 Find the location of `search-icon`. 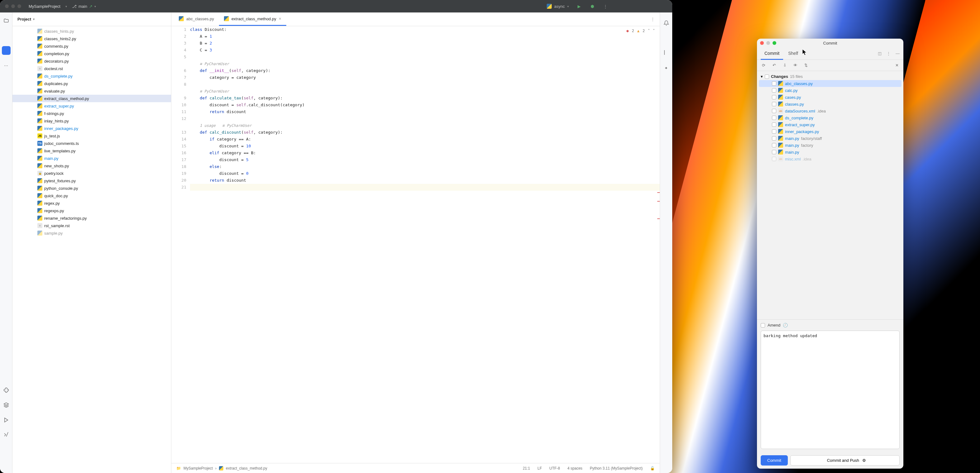

search-icon is located at coordinates (651, 6).